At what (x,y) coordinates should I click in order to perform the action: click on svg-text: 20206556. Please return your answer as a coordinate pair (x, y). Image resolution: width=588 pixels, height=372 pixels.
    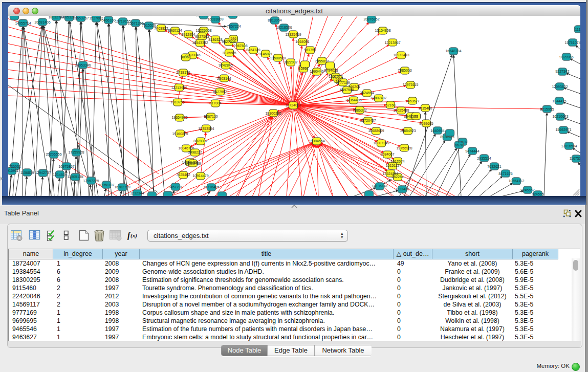
    Looking at the image, I should click on (53, 155).